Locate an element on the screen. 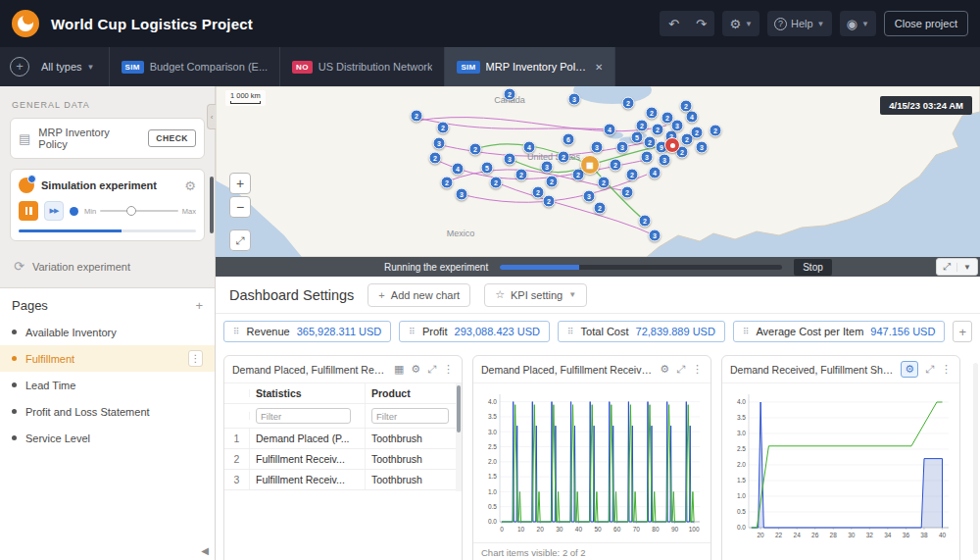 The height and width of the screenshot is (560, 980). stop-experiment-button: Stop is located at coordinates (813, 267).